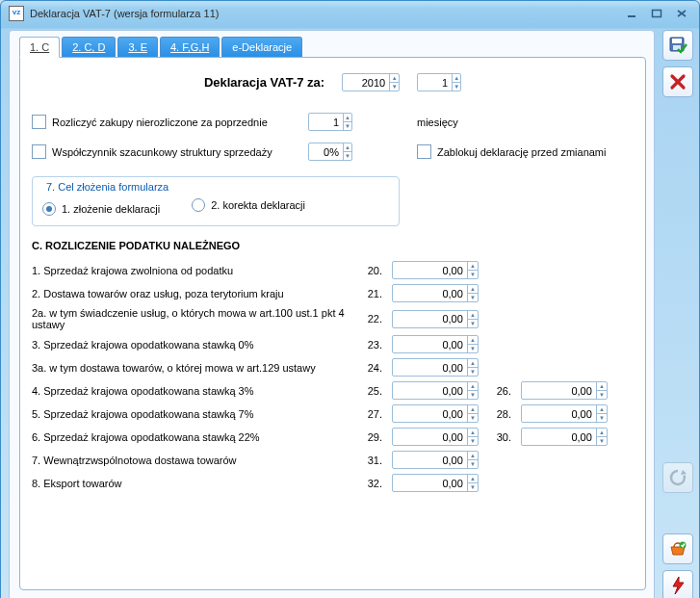 The height and width of the screenshot is (598, 700). What do you see at coordinates (262, 46) in the screenshot?
I see `tab-edeklaracje: e-Deklaracje` at bounding box center [262, 46].